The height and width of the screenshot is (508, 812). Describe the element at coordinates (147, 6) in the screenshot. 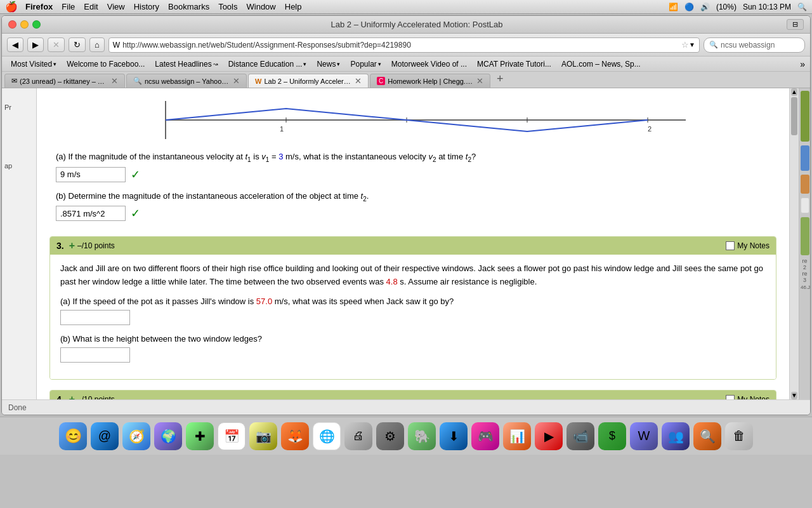

I see `menu-history: History` at that location.